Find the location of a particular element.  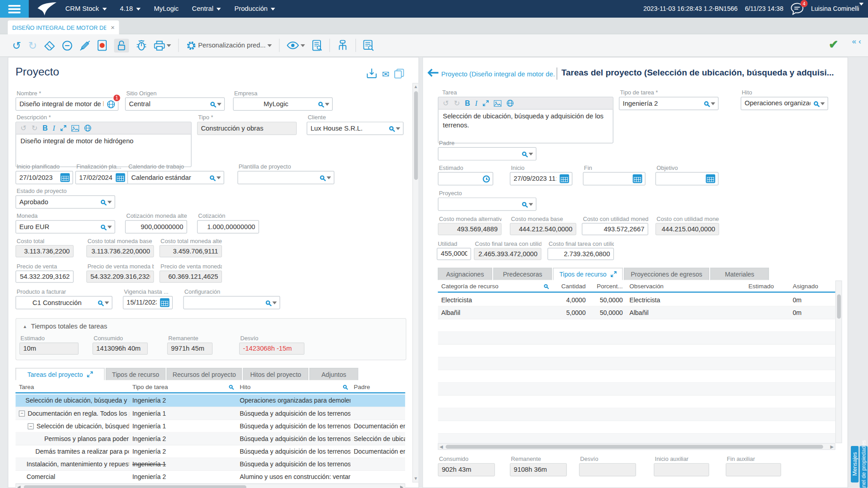

estado-input is located at coordinates (59, 202).